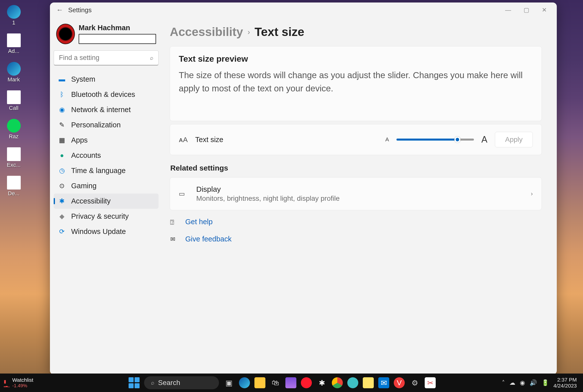  What do you see at coordinates (106, 140) in the screenshot?
I see `sidebar-item-apps: ▦Apps` at bounding box center [106, 140].